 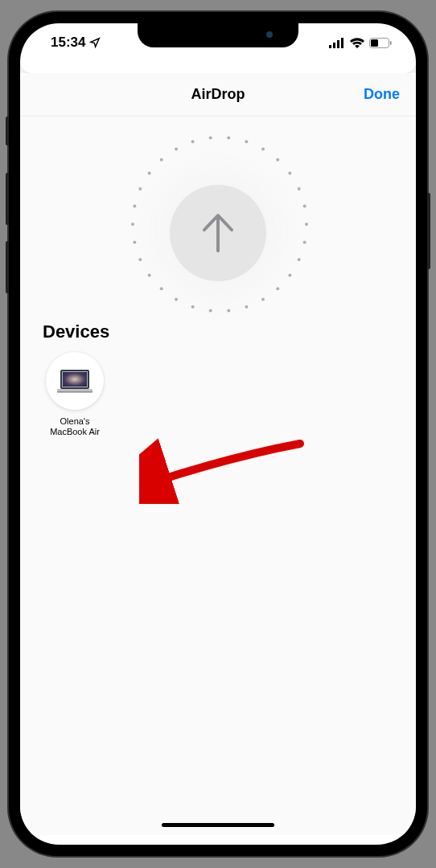 I want to click on status-right, so click(x=360, y=43).